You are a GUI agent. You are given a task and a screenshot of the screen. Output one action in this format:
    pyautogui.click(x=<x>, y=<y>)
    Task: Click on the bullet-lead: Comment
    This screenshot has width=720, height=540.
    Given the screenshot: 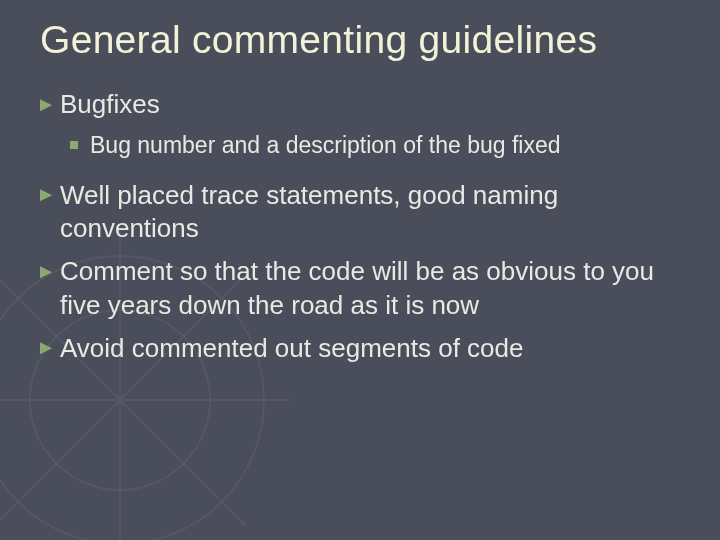 What is the action you would take?
    pyautogui.click(x=116, y=271)
    